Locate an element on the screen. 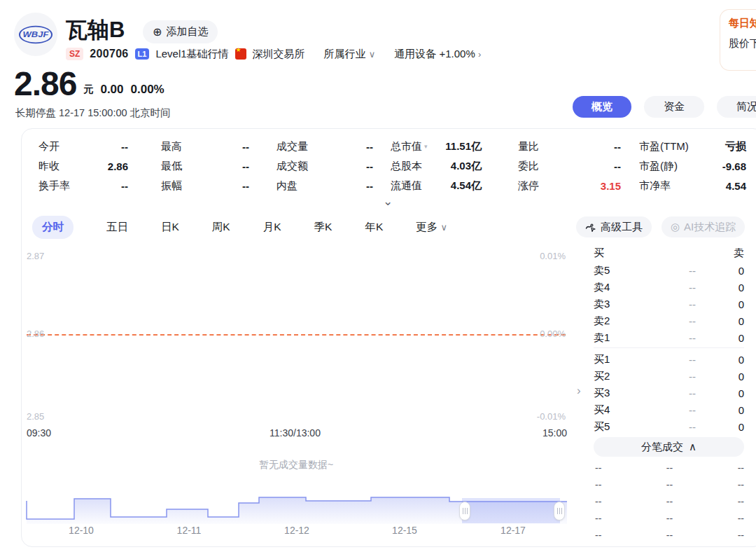 This screenshot has height=559, width=756. stat-amplitude: 振幅-- is located at coordinates (205, 186).